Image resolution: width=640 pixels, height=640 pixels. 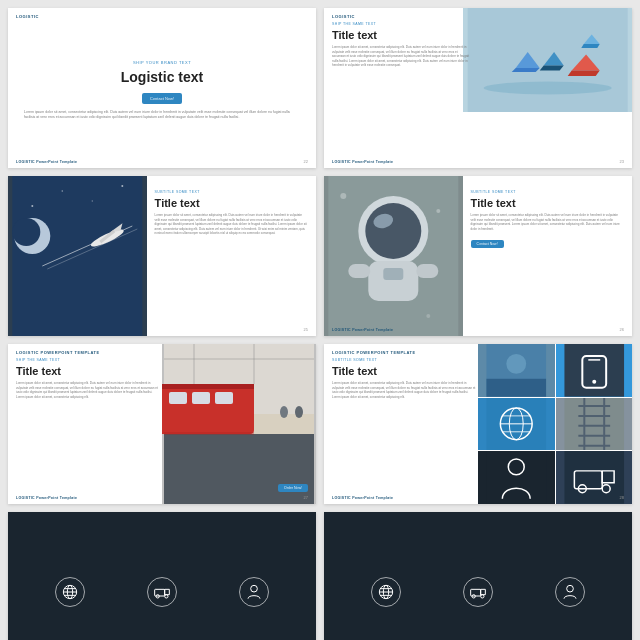 What do you see at coordinates (162, 424) in the screenshot?
I see `slide-5: LOGISTIC PowerPoint Template SHIP THE SA…` at bounding box center [162, 424].